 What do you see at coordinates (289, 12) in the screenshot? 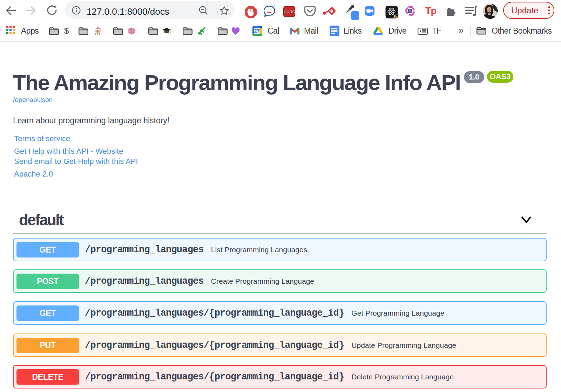
I see `svg-text: CORS` at bounding box center [289, 12].